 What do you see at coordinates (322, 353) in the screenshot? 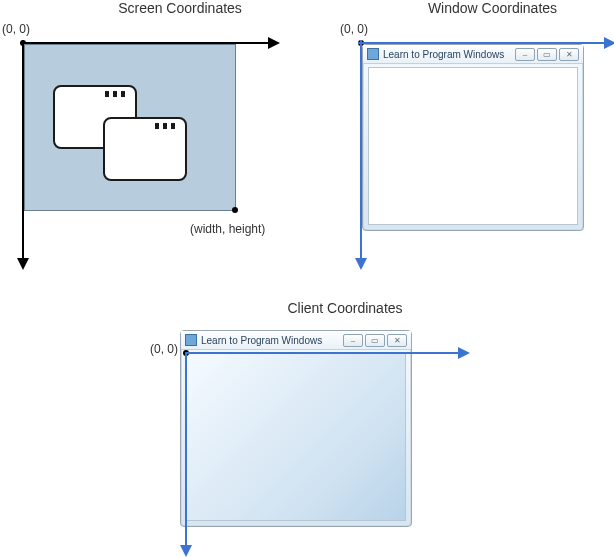
I see `x-axis-client` at bounding box center [322, 353].